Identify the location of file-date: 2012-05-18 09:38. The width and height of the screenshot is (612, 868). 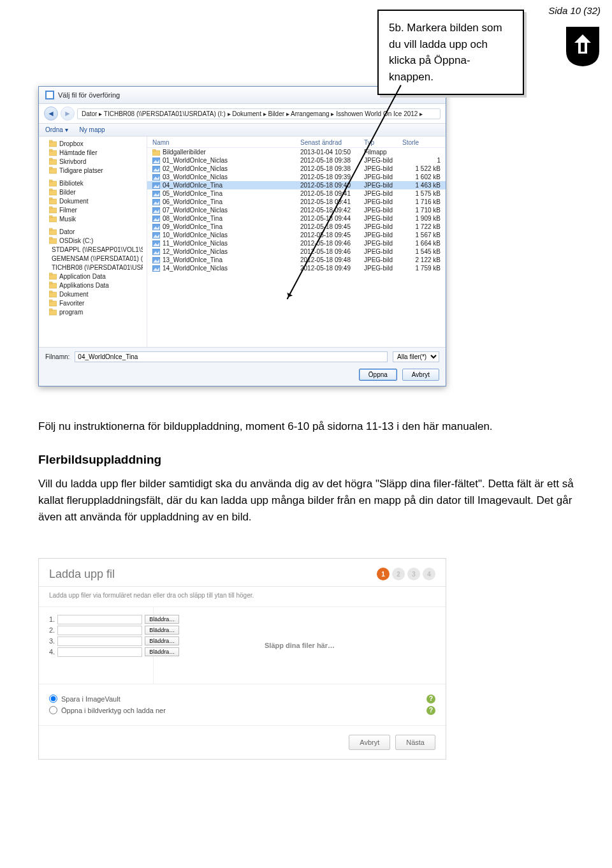
(332, 161).